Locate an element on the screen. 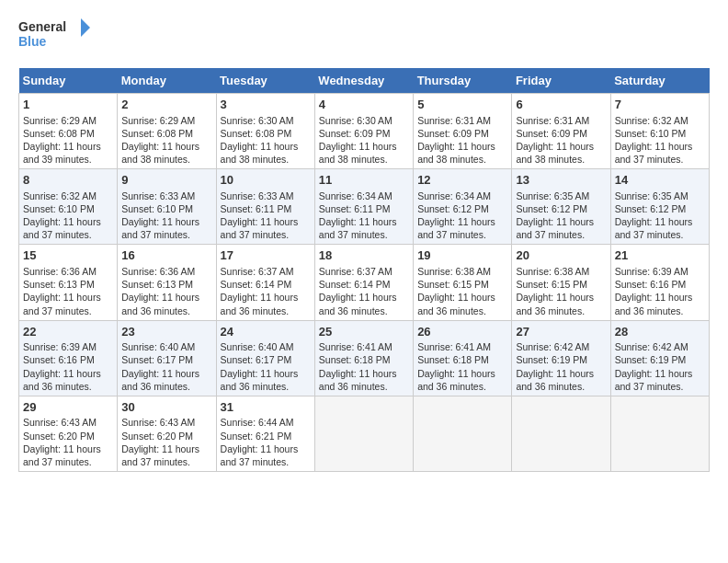  sunrise-text: Sunrise: 6:37 AM is located at coordinates (356, 271).